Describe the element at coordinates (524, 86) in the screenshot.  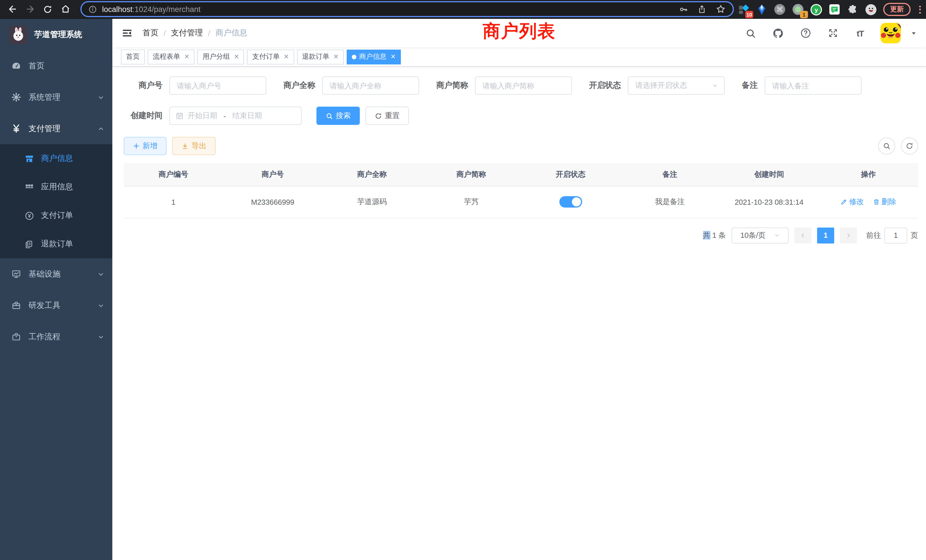
I see `short-name-input` at that location.